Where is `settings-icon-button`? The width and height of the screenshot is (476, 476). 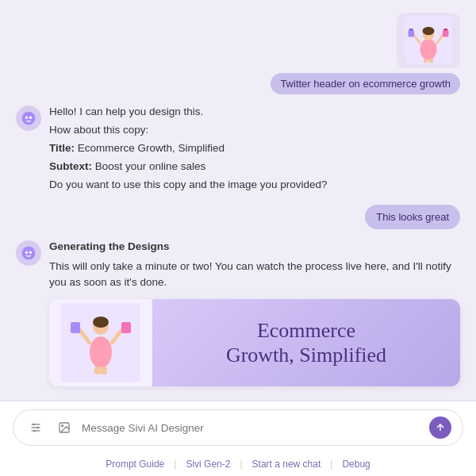 settings-icon-button is located at coordinates (36, 428).